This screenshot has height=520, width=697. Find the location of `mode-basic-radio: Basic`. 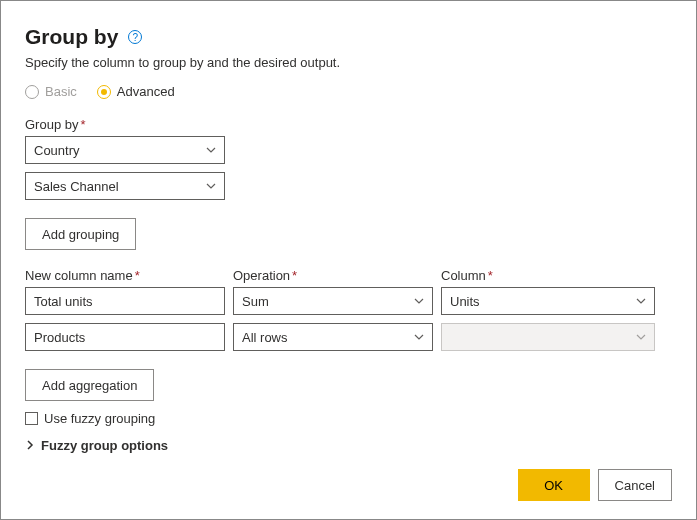

mode-basic-radio: Basic is located at coordinates (51, 92).